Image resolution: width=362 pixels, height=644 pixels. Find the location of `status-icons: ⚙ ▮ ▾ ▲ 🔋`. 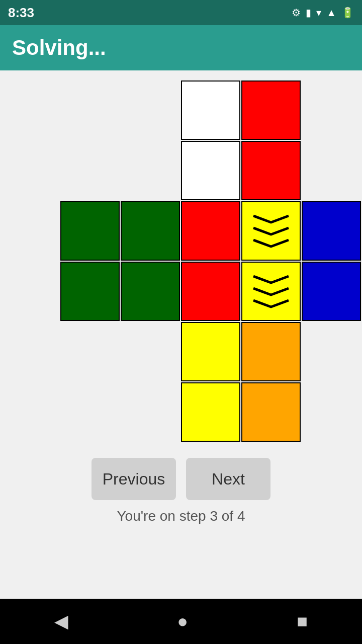

status-icons: ⚙ ▮ ▾ ▲ 🔋 is located at coordinates (323, 13).